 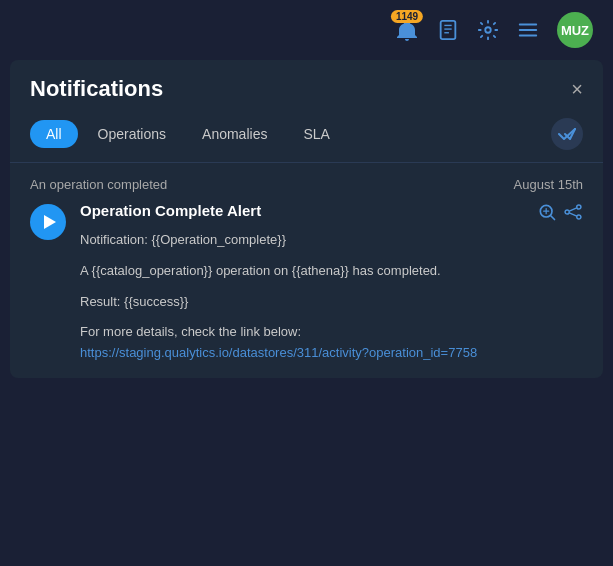 I want to click on tab-anomalies: Anomalies, so click(x=234, y=134).